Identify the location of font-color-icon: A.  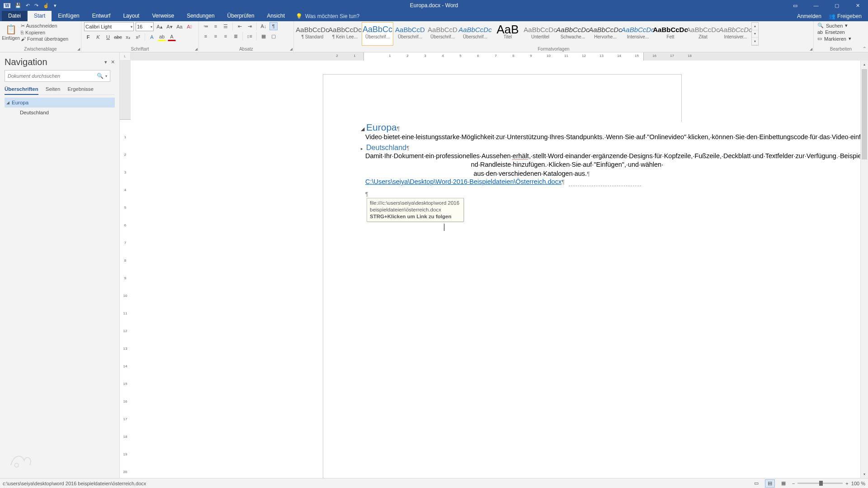
(172, 37).